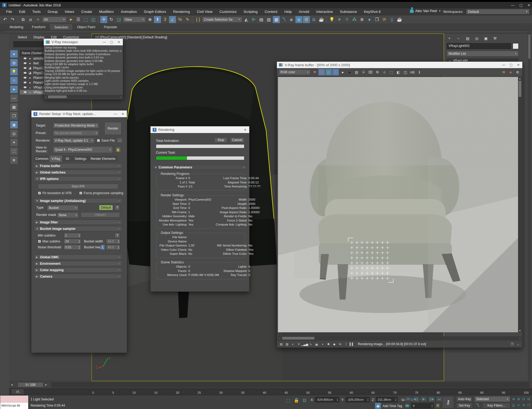  Describe the element at coordinates (269, 20) in the screenshot. I see `toggle-layer-explorer-icon: ▥` at that location.